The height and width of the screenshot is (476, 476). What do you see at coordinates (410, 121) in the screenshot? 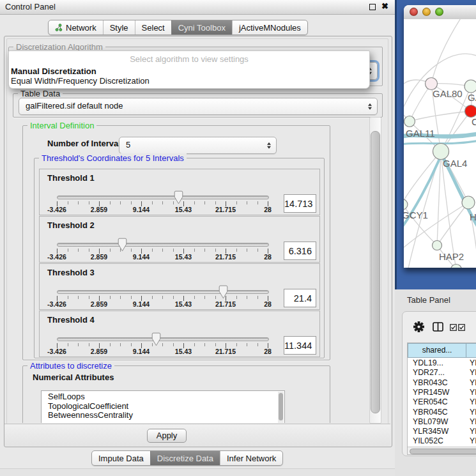
I see `network-node-gal11` at bounding box center [410, 121].